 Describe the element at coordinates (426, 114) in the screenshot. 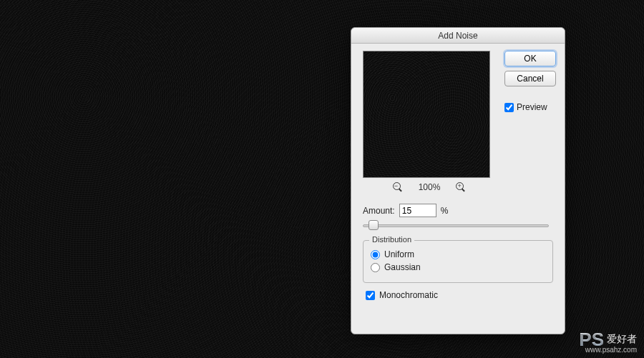

I see `noise-preview` at that location.